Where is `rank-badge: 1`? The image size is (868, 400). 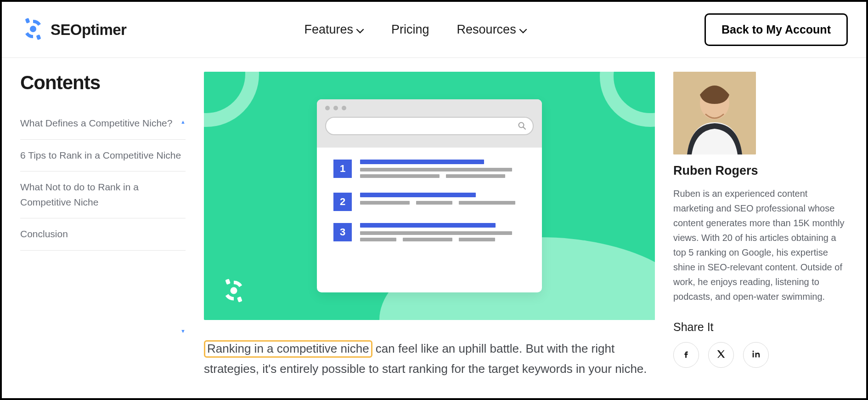
rank-badge: 1 is located at coordinates (343, 169).